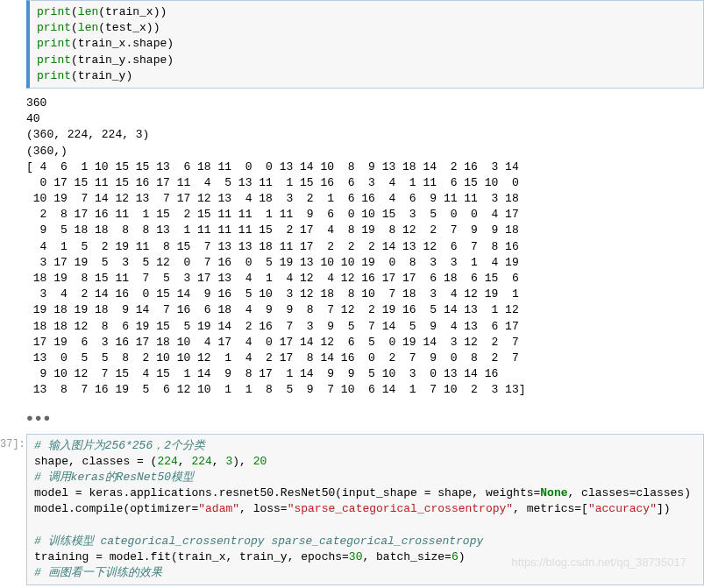 This screenshot has height=588, width=704. Describe the element at coordinates (114, 477) in the screenshot. I see `comment-line: # 调用keras的ResNet50模型` at that location.